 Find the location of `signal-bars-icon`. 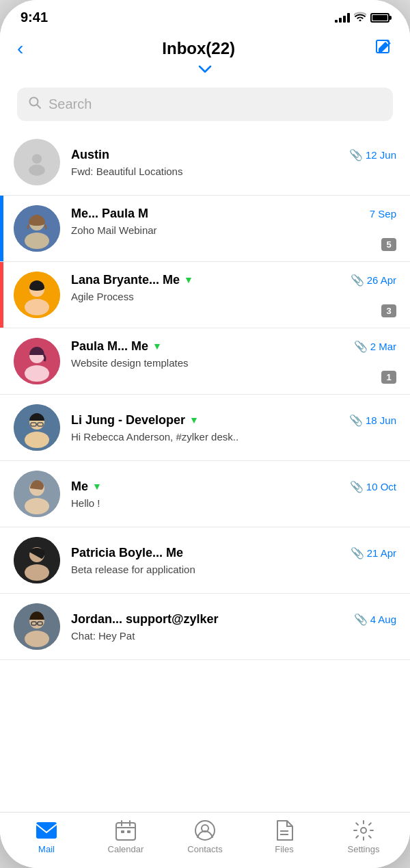

signal-bars-icon is located at coordinates (342, 18).